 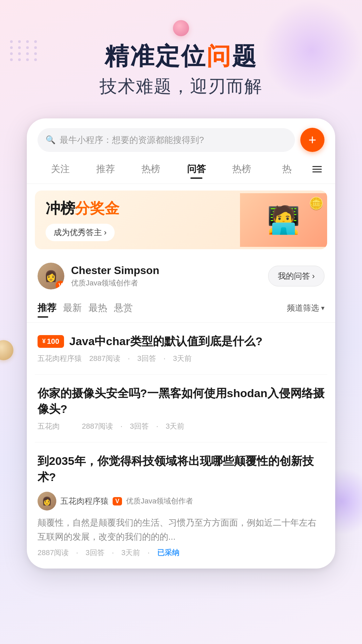 I want to click on question-meta: 2887阅读 · 3回答 · 3天前 · 已采纳, so click(x=181, y=553).